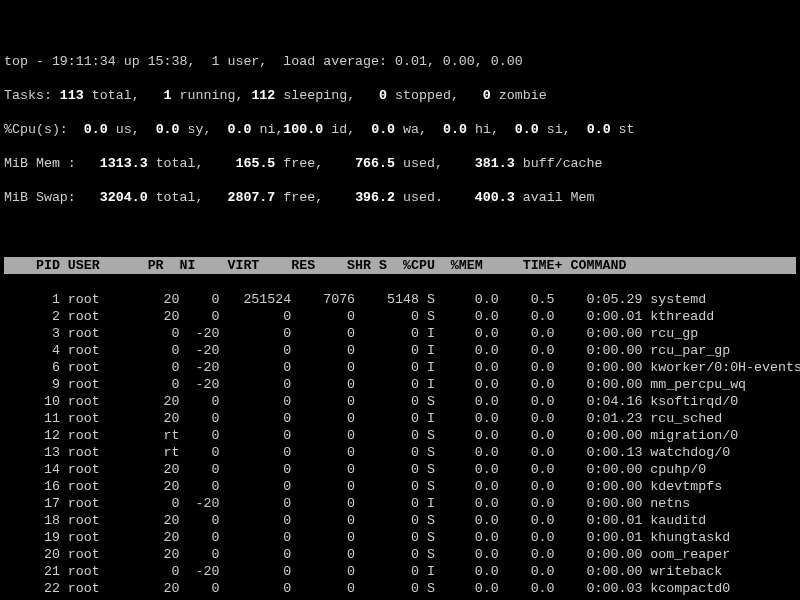 The width and height of the screenshot is (800, 600). What do you see at coordinates (400, 588) in the screenshot?
I see `table-row: 22 root 20 0 0 0 0 S 0.0 0.0 0:00.03 kco…` at bounding box center [400, 588].